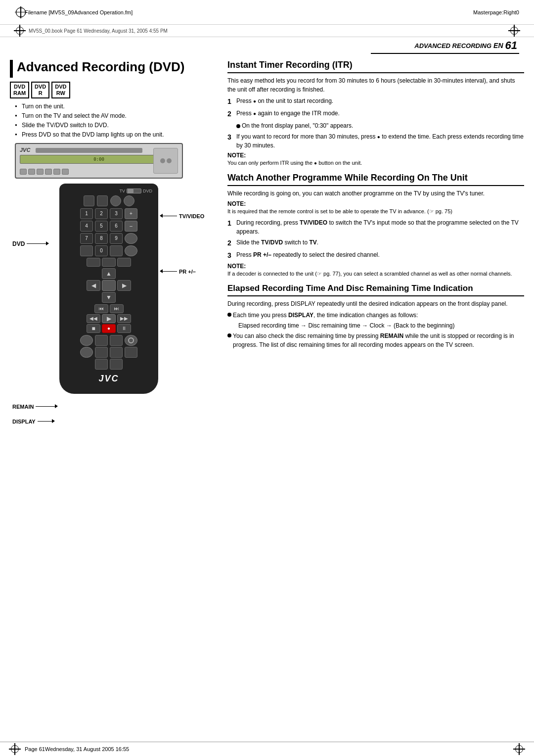 This screenshot has width=534, height=756. Describe the element at coordinates (116, 126) in the screenshot. I see `prereq-3: Slide the TV/DVD switch to DVD.` at that location.